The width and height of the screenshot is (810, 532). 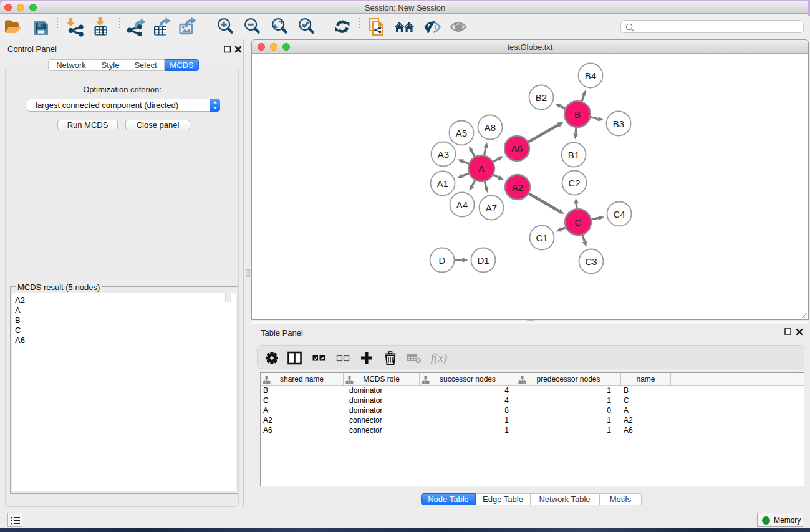 I want to click on svg-text: B4, so click(x=591, y=76).